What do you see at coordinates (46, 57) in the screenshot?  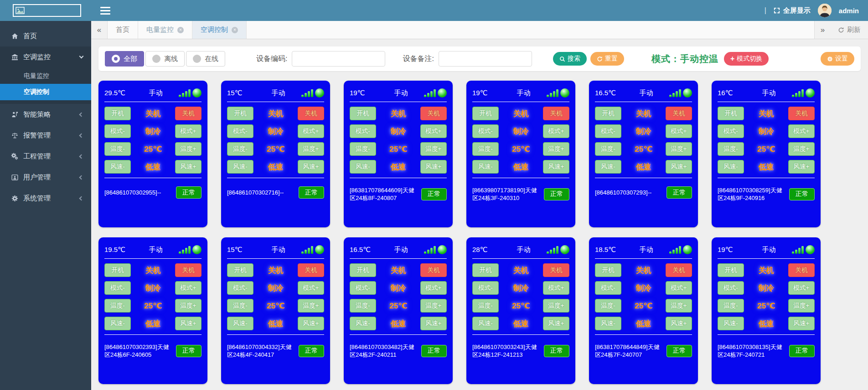 I see `sidebar-item-ac-monitoring: 空调监控` at bounding box center [46, 57].